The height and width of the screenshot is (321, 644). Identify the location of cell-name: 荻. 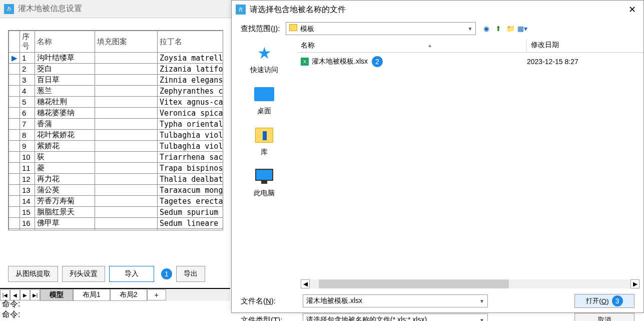
(65, 157).